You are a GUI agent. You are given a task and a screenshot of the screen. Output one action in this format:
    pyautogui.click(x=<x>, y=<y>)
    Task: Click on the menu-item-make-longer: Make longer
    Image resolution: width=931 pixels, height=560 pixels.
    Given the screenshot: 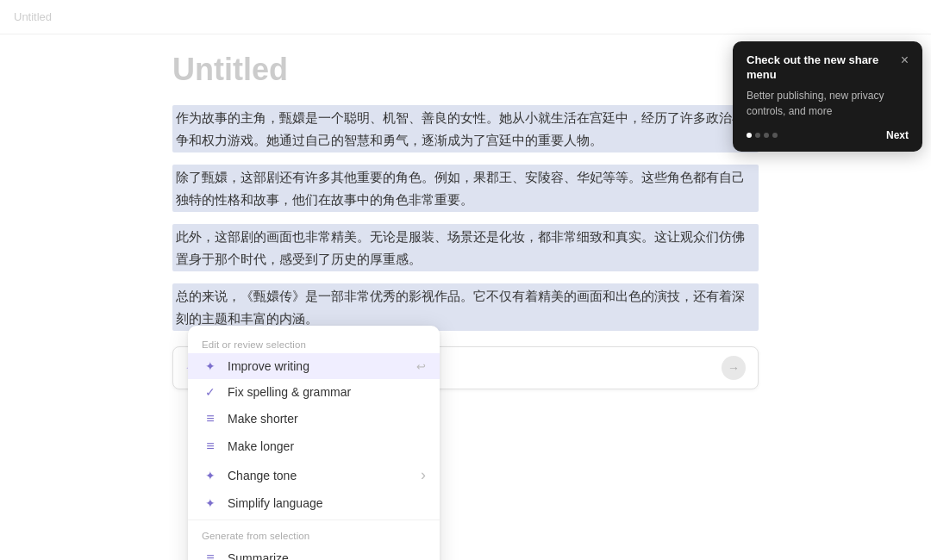 What is the action you would take?
    pyautogui.click(x=314, y=446)
    